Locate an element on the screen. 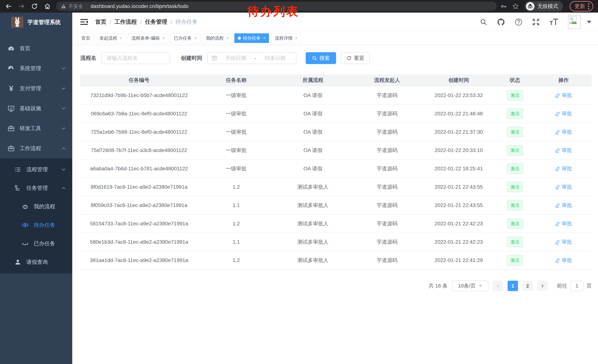  tab: 已办任务 × is located at coordinates (185, 38).